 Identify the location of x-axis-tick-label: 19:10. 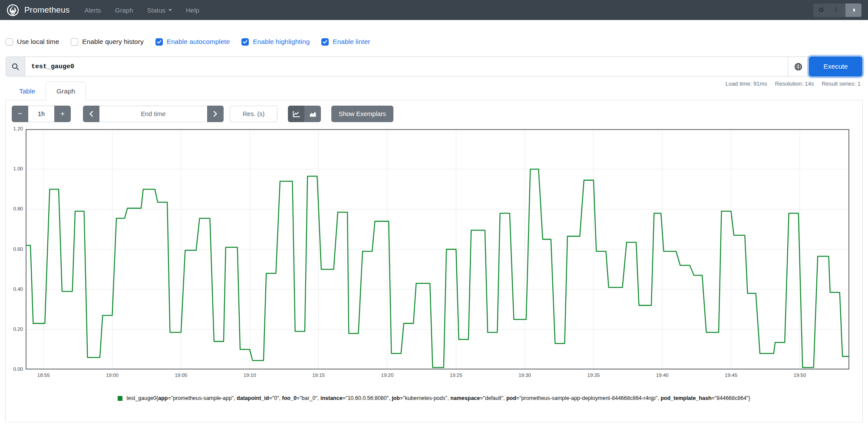
(250, 375).